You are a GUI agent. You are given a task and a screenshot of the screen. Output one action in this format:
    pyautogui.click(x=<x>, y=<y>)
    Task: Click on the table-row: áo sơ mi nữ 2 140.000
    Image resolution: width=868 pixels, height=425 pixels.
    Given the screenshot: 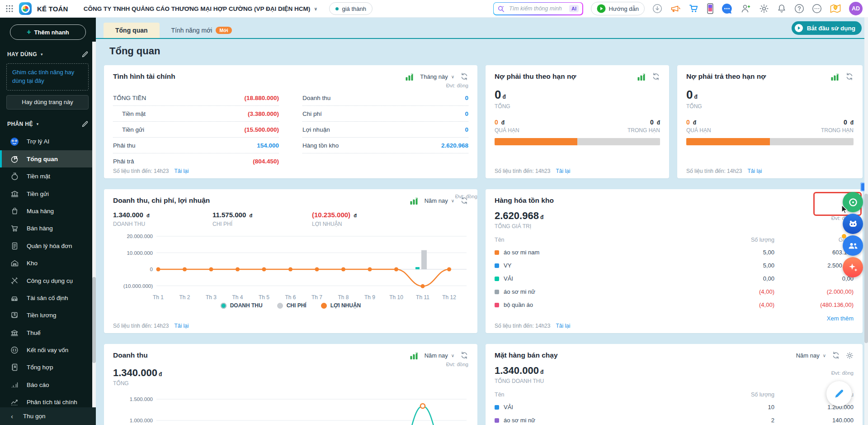 What is the action you would take?
    pyautogui.click(x=674, y=419)
    